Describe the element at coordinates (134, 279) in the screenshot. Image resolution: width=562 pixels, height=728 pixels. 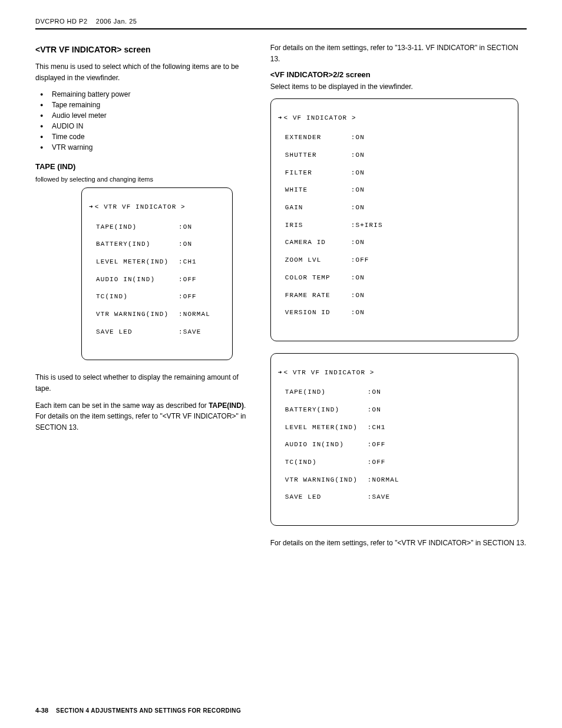
I see `panel-key: AUDIO IN(IND)` at that location.